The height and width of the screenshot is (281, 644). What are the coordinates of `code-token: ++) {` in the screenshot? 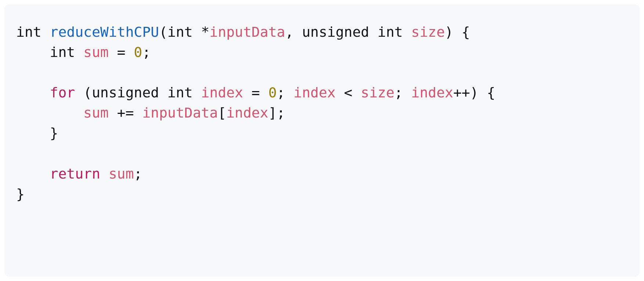 It's located at (474, 93).